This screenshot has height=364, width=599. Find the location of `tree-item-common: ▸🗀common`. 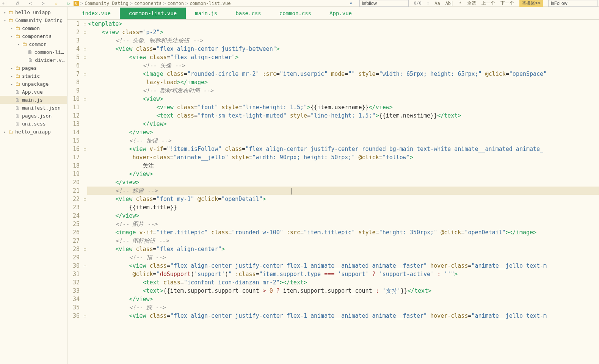

tree-item-common: ▸🗀common is located at coordinates (33, 28).